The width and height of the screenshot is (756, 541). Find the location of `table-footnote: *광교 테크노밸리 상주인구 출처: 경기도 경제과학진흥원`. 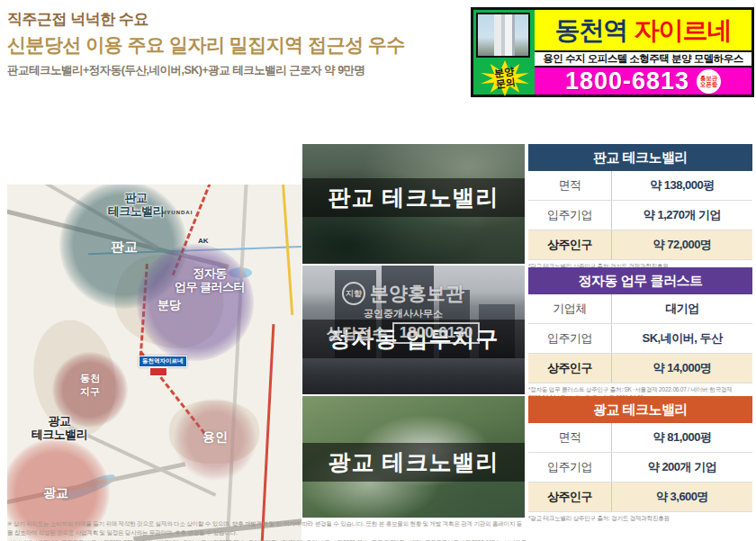

table-footnote: *광교 테크노밸리 상주인구 출처: 경기도 경제과학진흥원 is located at coordinates (641, 518).